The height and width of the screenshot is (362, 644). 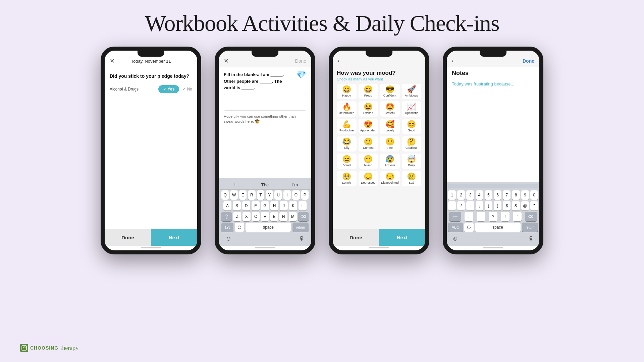 What do you see at coordinates (412, 92) in the screenshot?
I see `mood-ambitious: 🚀Ambitious` at bounding box center [412, 92].